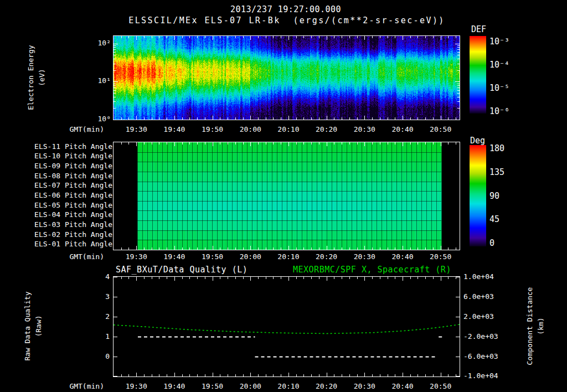 Image resolution: width=567 pixels, height=392 pixels. I want to click on distance-tick-label: 6.0e+03, so click(478, 297).